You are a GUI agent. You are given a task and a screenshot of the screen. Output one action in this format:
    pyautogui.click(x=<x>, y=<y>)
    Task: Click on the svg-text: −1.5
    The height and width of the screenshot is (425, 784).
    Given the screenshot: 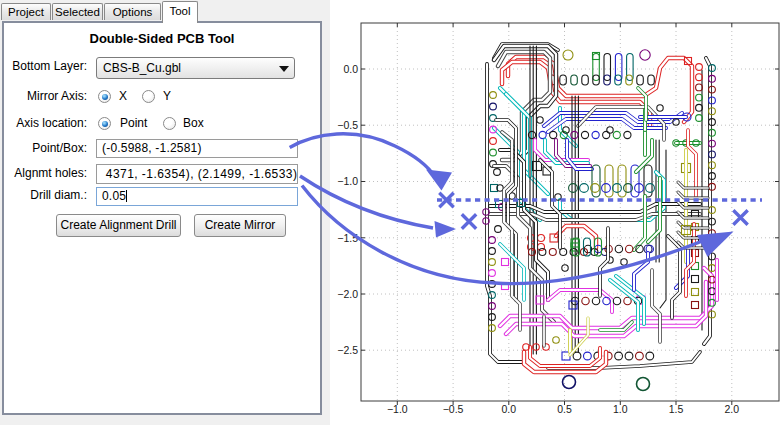 What is the action you would take?
    pyautogui.click(x=348, y=238)
    